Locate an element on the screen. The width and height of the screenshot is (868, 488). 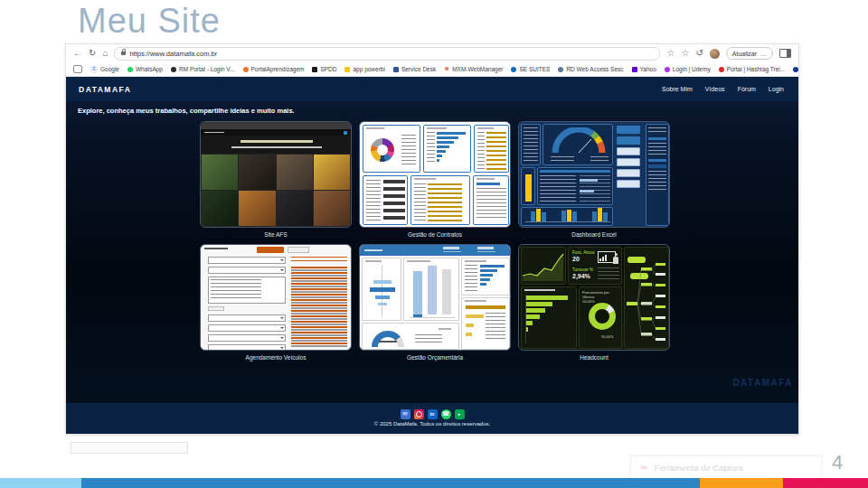
fgv-favicon-icon is located at coordinates (796, 70).